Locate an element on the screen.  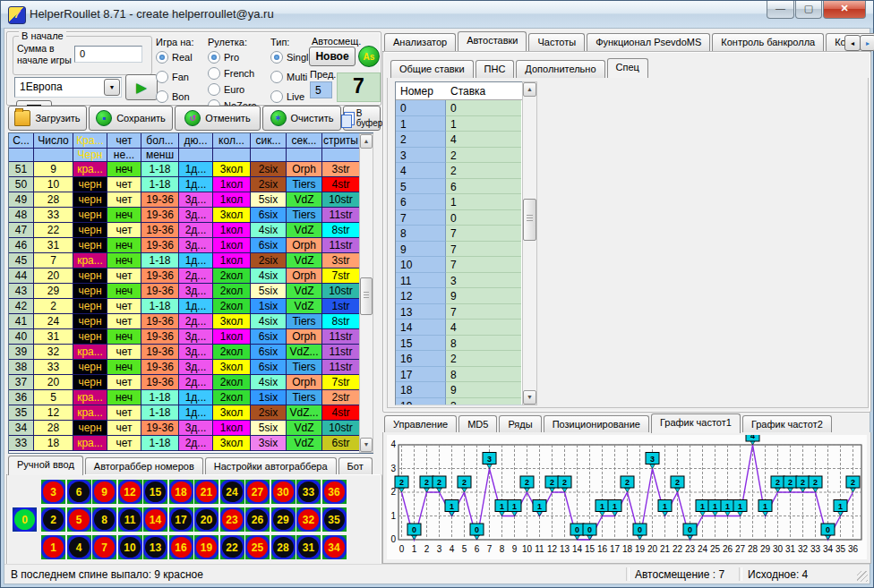
bets-row-10: 107 is located at coordinates (459, 265).